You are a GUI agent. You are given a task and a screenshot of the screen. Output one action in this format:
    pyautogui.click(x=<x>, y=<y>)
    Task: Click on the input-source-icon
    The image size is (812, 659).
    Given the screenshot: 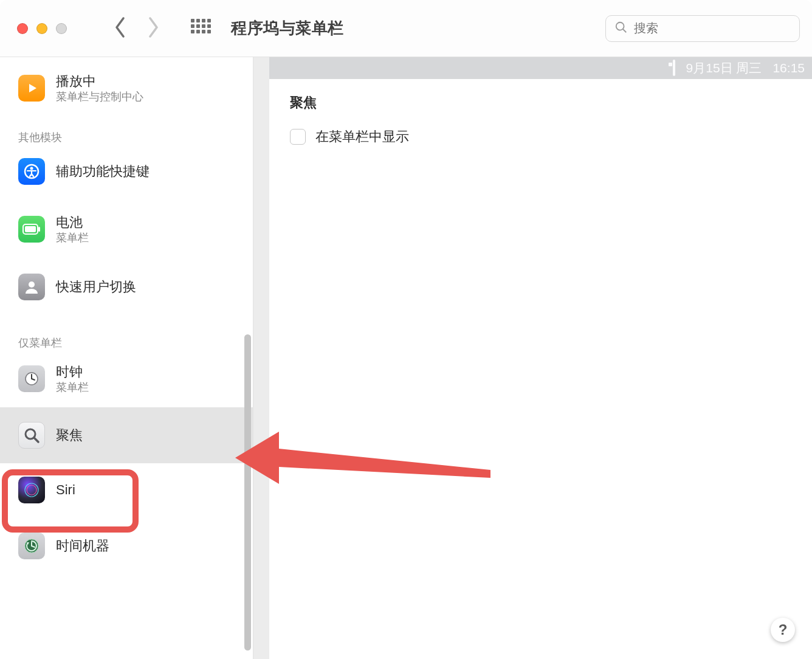 What is the action you would take?
    pyautogui.click(x=674, y=68)
    